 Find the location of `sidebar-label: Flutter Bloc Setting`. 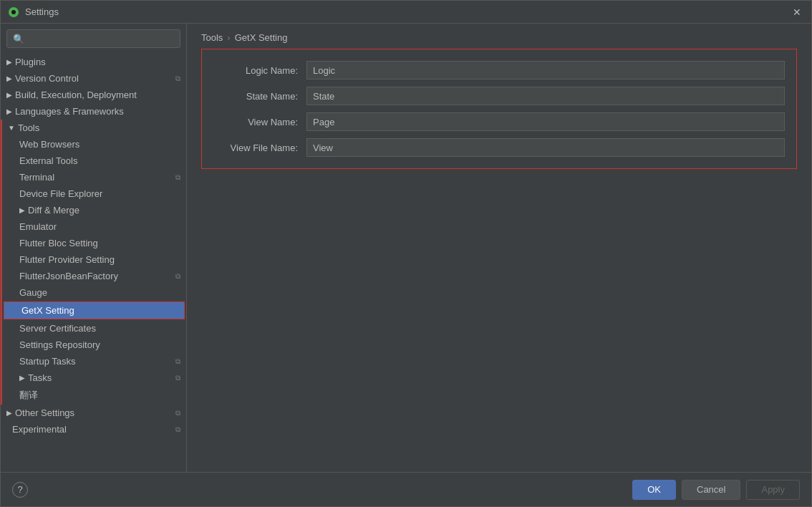

sidebar-label: Flutter Bloc Setting is located at coordinates (59, 243).